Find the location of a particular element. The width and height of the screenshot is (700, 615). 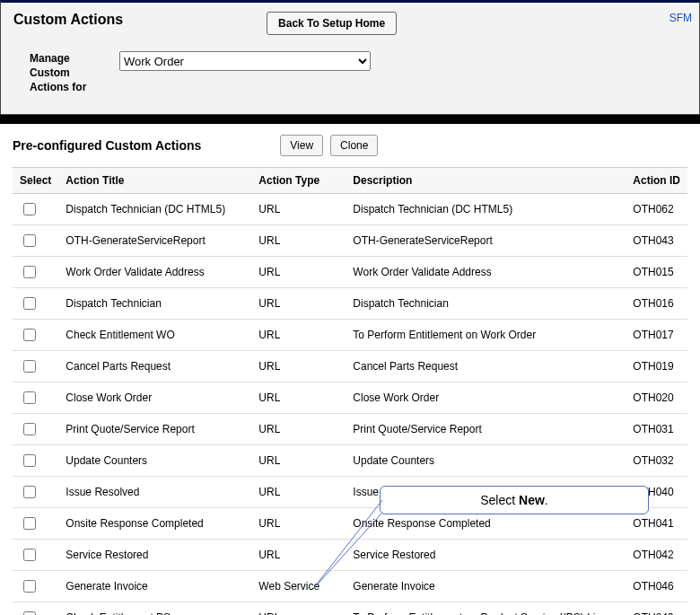

cell-desc: Generate Invoice is located at coordinates (486, 587).